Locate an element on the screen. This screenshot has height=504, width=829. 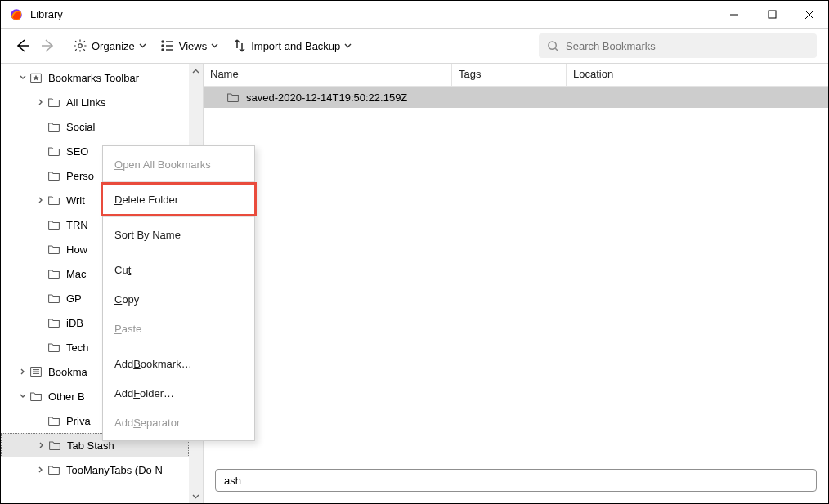
sidebar-item-label: GP is located at coordinates (74, 299).